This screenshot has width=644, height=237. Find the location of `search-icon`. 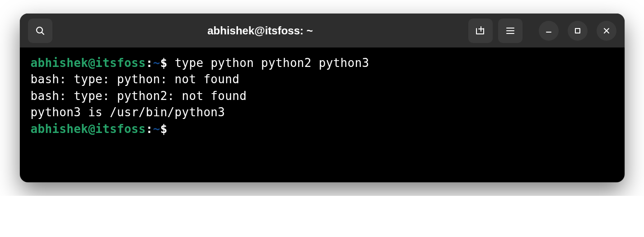

search-icon is located at coordinates (40, 31).